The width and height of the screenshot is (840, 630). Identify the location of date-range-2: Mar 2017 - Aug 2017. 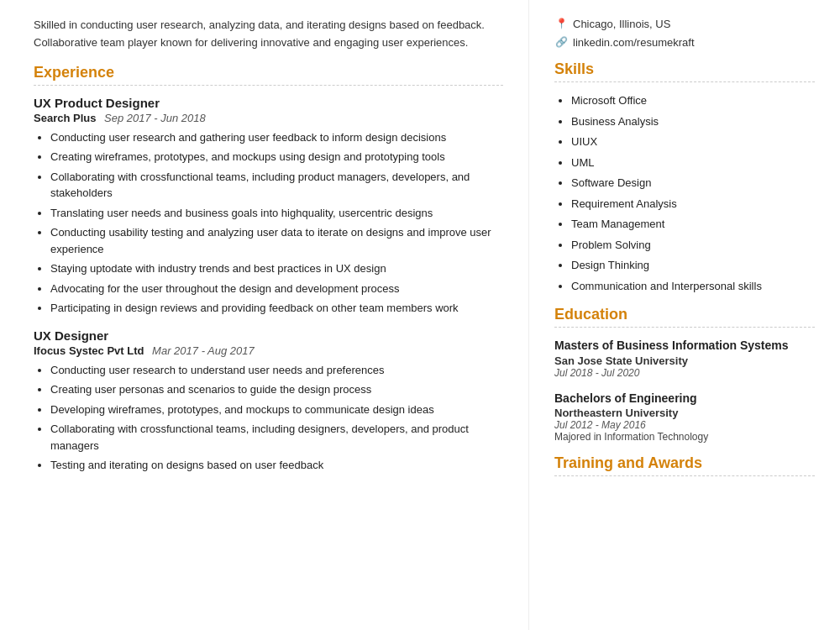
(203, 351).